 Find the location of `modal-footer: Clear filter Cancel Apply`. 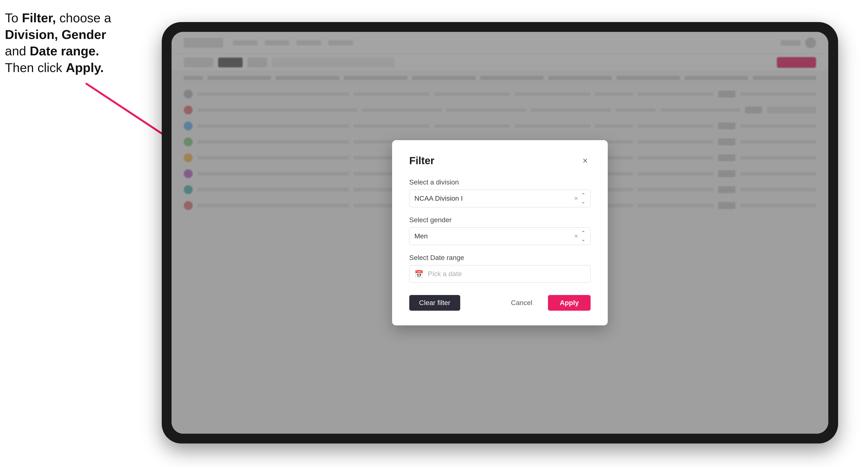

modal-footer: Clear filter Cancel Apply is located at coordinates (500, 303).